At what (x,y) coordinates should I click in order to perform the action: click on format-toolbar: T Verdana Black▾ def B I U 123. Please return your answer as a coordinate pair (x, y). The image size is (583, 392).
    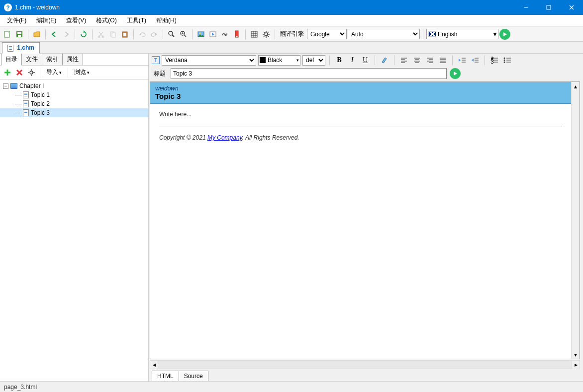
    Looking at the image, I should click on (366, 60).